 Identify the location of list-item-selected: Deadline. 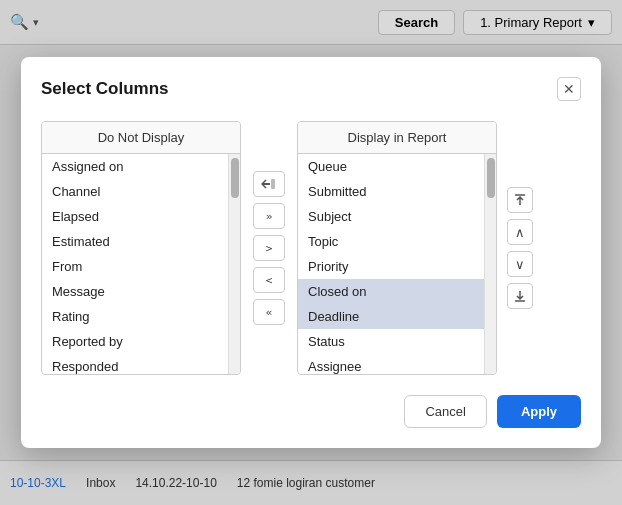
(391, 316).